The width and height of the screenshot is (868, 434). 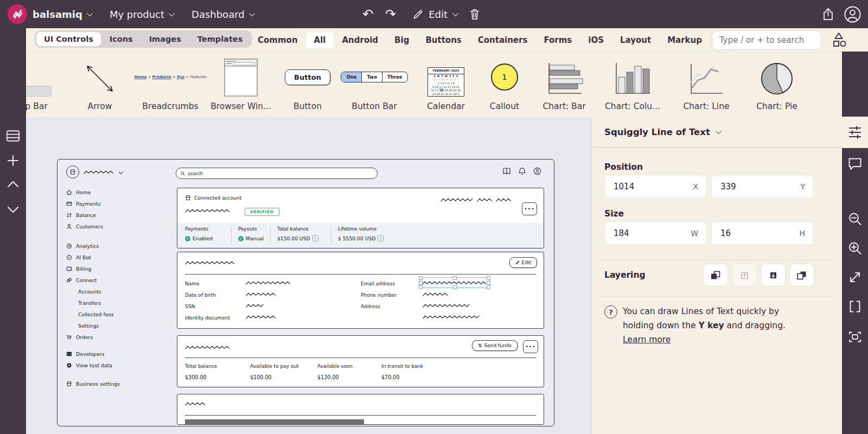 I want to click on mock-nav-home: Home, so click(x=118, y=192).